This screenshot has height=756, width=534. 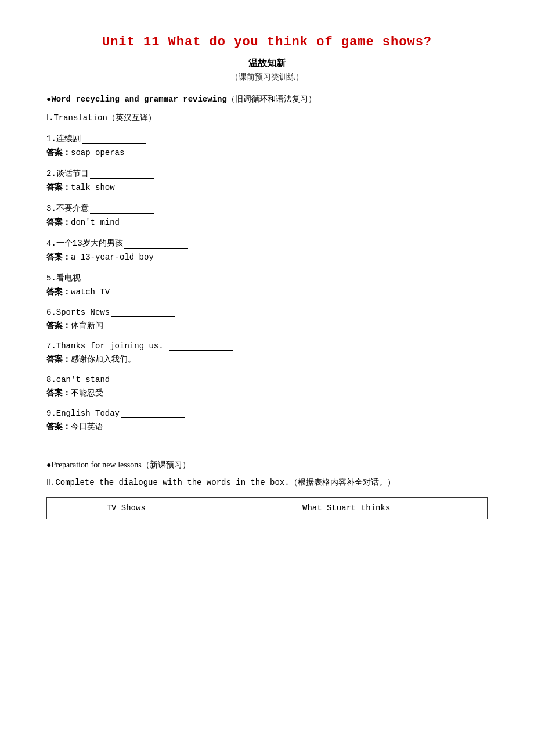 I want to click on section1-header: ●Word recycling and grammar reviewing（旧词…, so click(x=267, y=99).